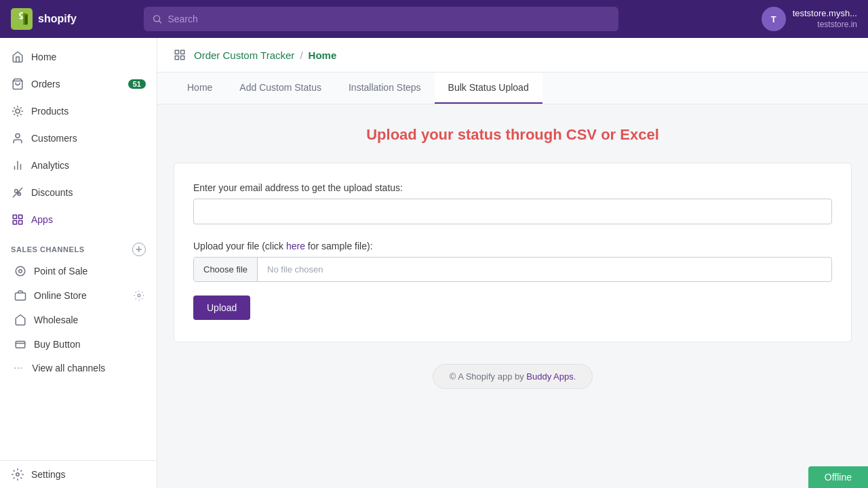  What do you see at coordinates (20, 320) in the screenshot?
I see `wholesale-icon` at bounding box center [20, 320].